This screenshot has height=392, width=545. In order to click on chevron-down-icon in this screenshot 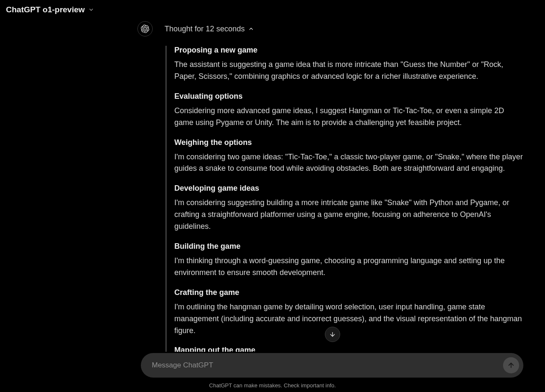, I will do `click(91, 10)`.